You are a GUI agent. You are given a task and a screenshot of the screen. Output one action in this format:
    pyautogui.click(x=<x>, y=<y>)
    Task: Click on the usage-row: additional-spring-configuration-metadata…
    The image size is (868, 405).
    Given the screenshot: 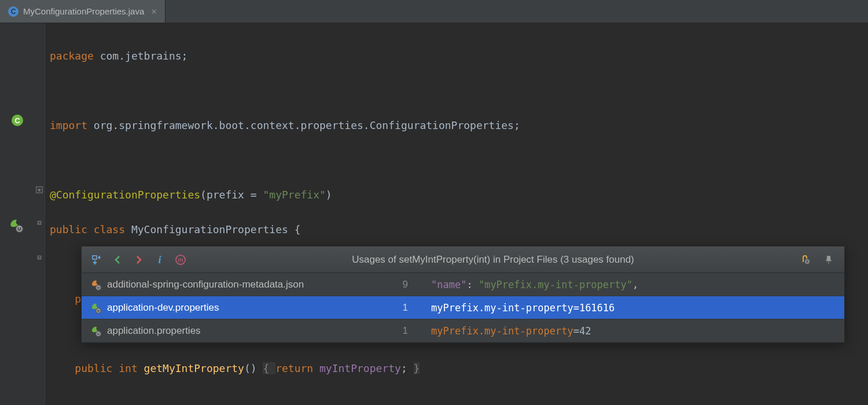 What is the action you would take?
    pyautogui.click(x=463, y=285)
    